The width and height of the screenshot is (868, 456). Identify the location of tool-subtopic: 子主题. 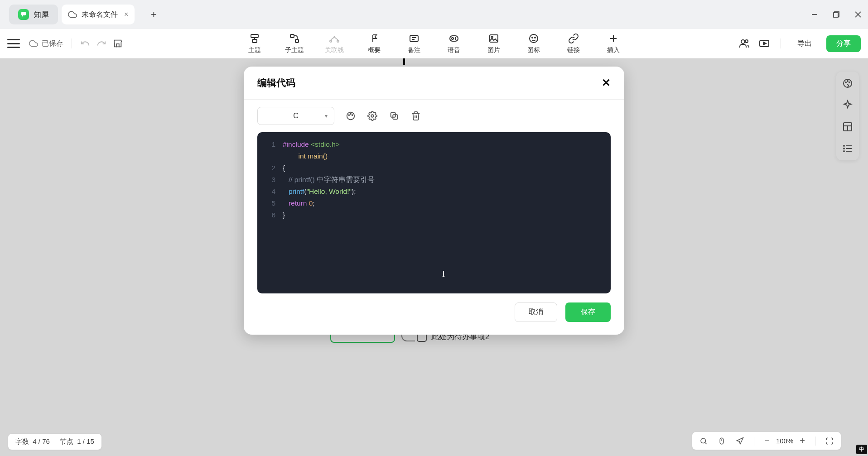
(294, 43).